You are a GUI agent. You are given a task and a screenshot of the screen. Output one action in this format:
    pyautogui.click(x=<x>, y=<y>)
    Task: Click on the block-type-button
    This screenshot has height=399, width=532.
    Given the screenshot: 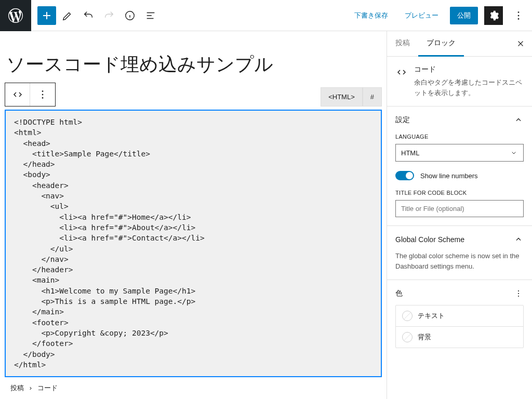 What is the action you would take?
    pyautogui.click(x=18, y=95)
    